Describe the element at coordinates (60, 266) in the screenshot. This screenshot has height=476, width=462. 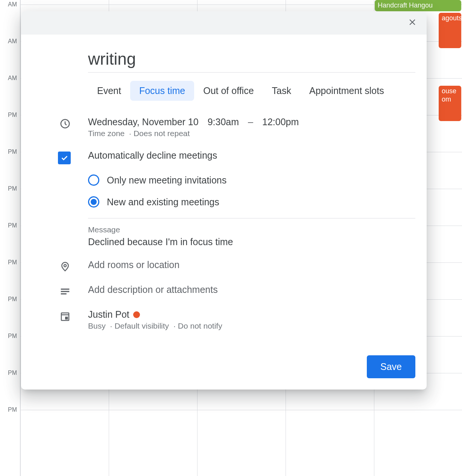
I see `location-icon` at that location.